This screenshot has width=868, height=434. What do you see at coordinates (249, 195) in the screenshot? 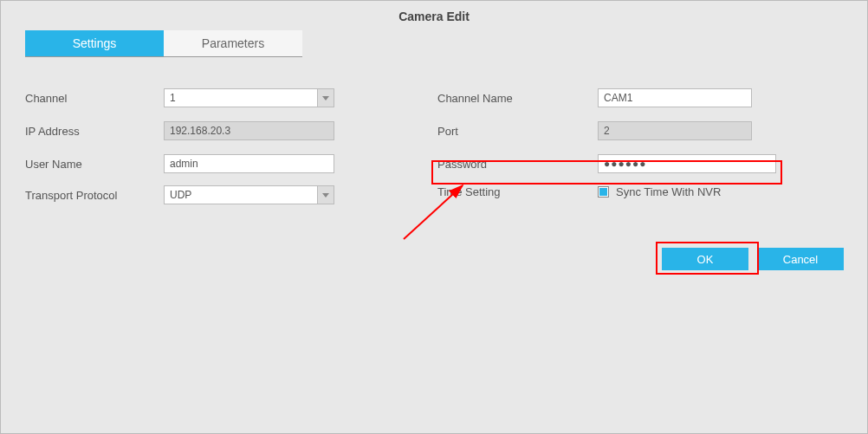
I see `transport-protocol-select` at bounding box center [249, 195].